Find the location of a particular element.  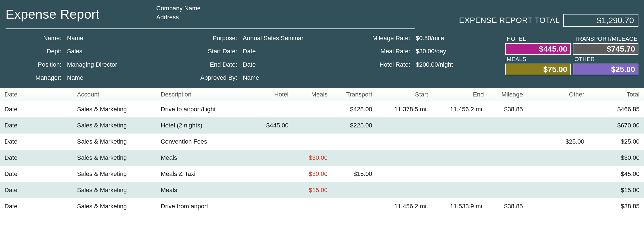

cell-end: 11,533.9 mi. is located at coordinates (460, 206).